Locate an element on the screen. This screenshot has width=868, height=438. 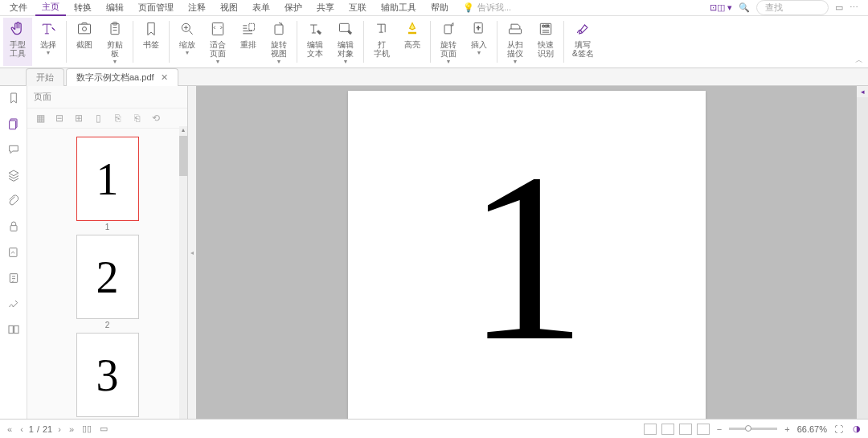
page-current: 1 is located at coordinates (31, 429).